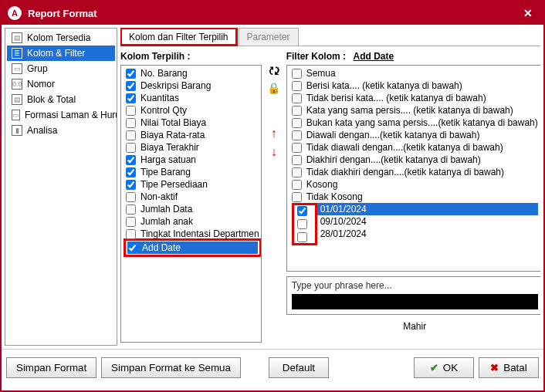  Describe the element at coordinates (193, 234) in the screenshot. I see `kolom-item: Tingkat Indentasi Departmen` at that location.